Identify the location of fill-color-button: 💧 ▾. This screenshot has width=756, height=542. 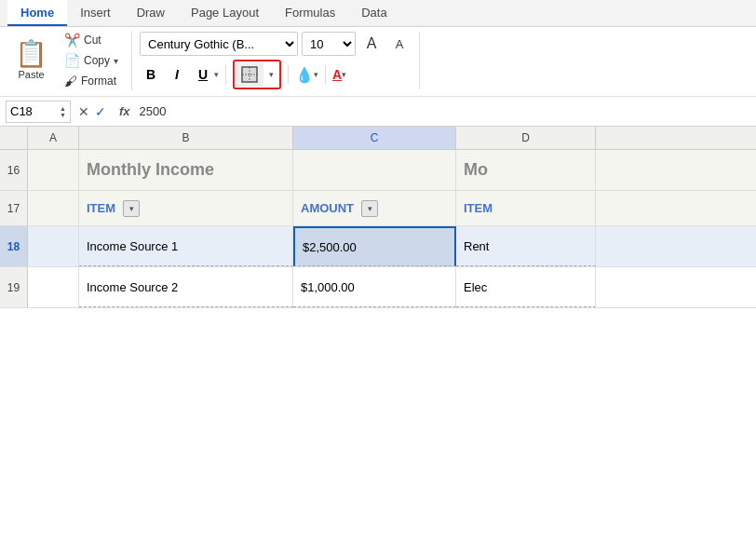
(307, 75).